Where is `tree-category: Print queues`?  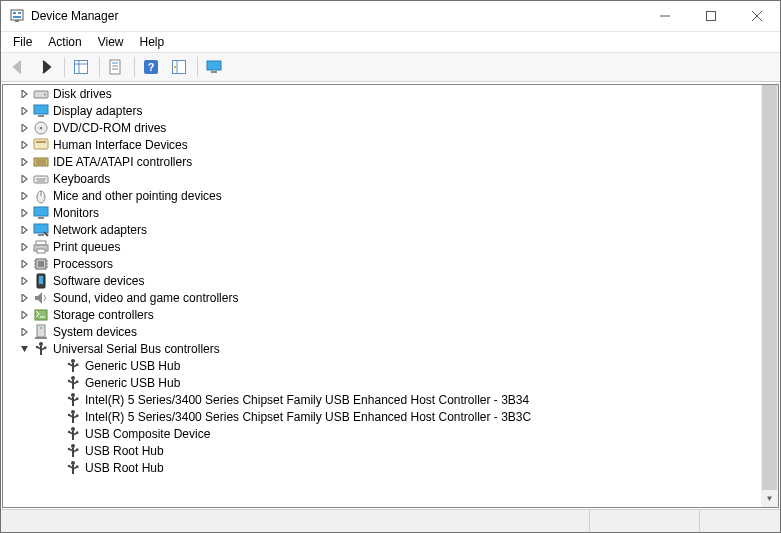 tree-category: Print queues is located at coordinates (390, 246).